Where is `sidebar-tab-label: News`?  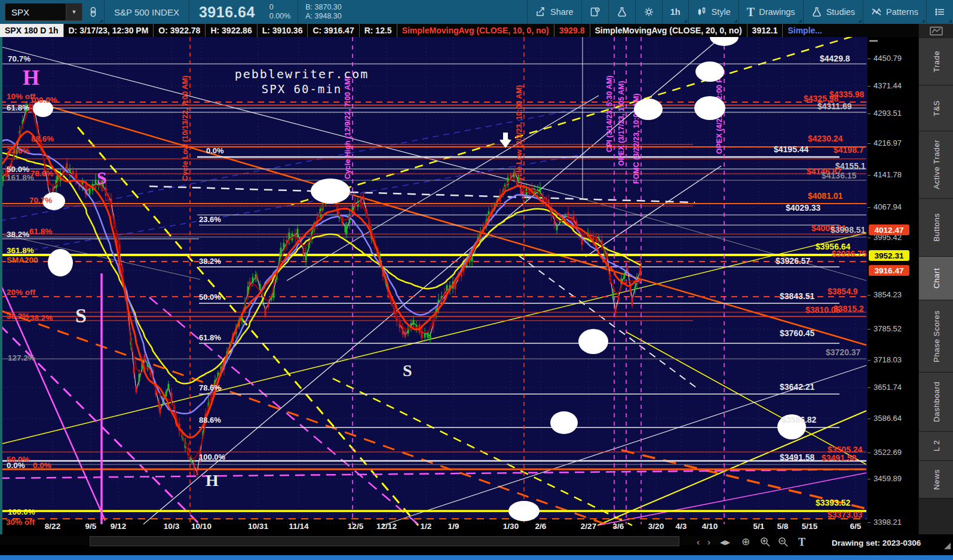
sidebar-tab-label: News is located at coordinates (937, 480).